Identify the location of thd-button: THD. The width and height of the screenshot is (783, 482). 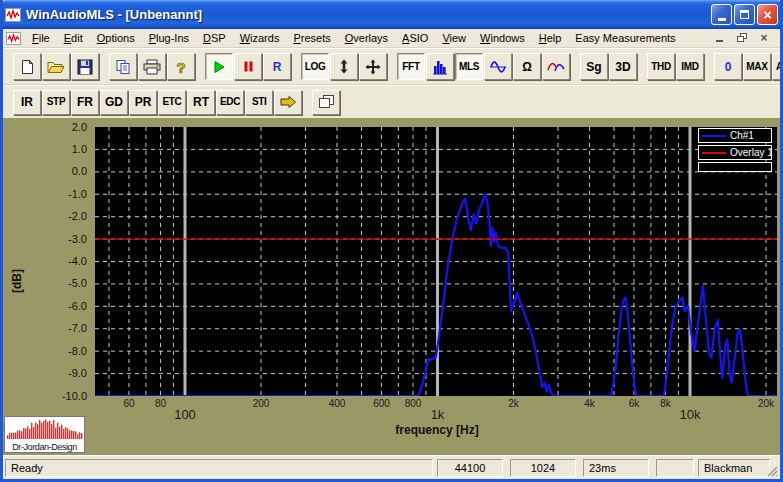
(661, 66).